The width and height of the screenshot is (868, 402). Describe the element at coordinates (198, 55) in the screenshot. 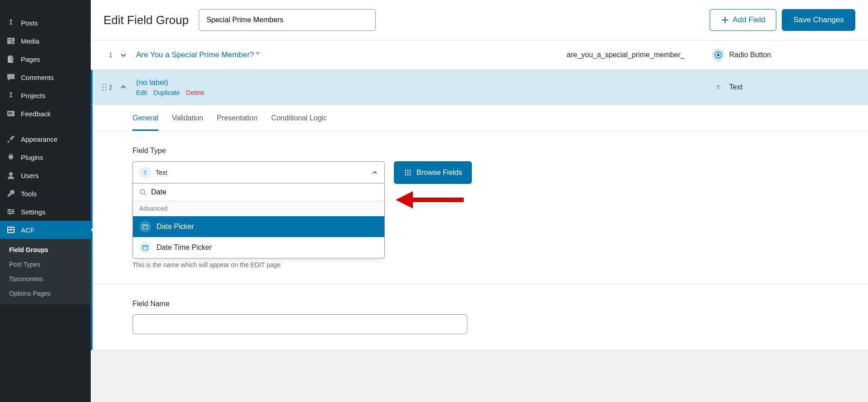

I see `field-label-link: Are You a Special Prime Member? *` at that location.